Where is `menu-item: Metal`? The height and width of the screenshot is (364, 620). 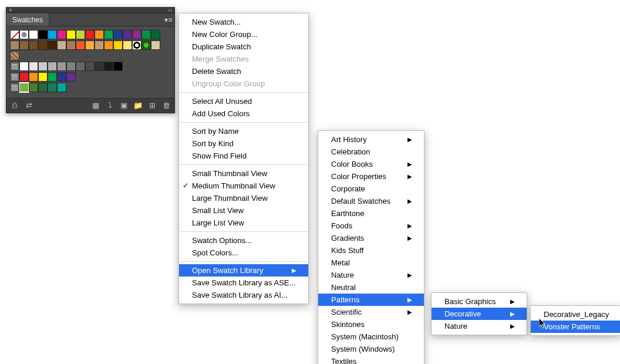
menu-item: Metal is located at coordinates (371, 263).